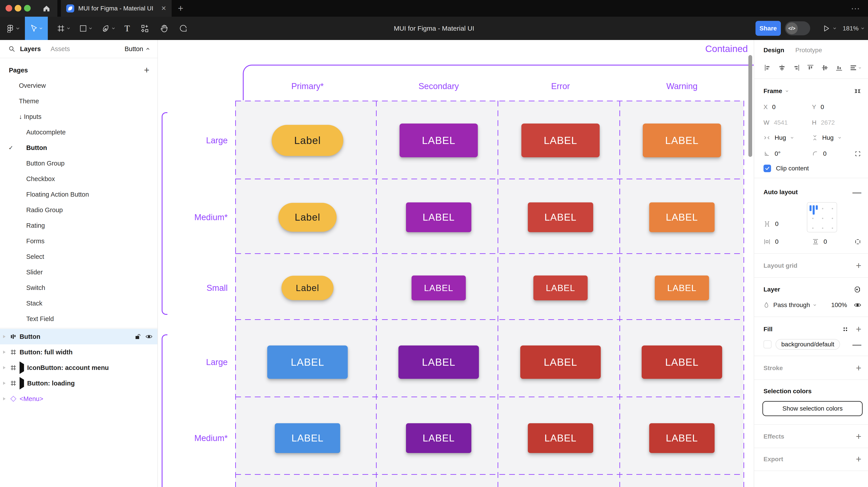  I want to click on align-bottom-icon, so click(839, 68).